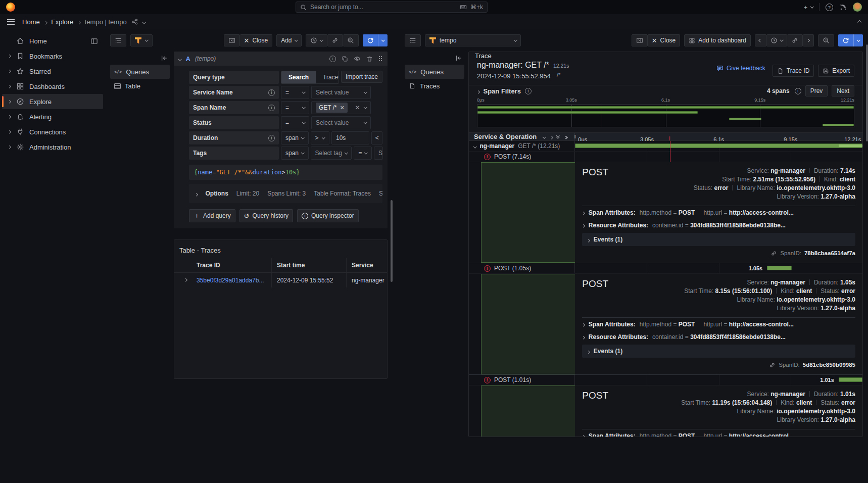  I want to click on status-value-select: Select value, so click(341, 123).